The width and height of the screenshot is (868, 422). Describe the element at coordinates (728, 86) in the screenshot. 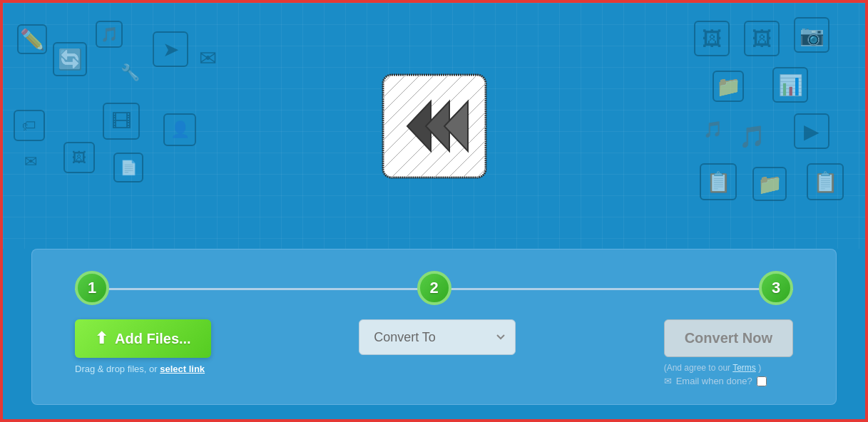

I see `sketch-folder-icon: 📁` at that location.